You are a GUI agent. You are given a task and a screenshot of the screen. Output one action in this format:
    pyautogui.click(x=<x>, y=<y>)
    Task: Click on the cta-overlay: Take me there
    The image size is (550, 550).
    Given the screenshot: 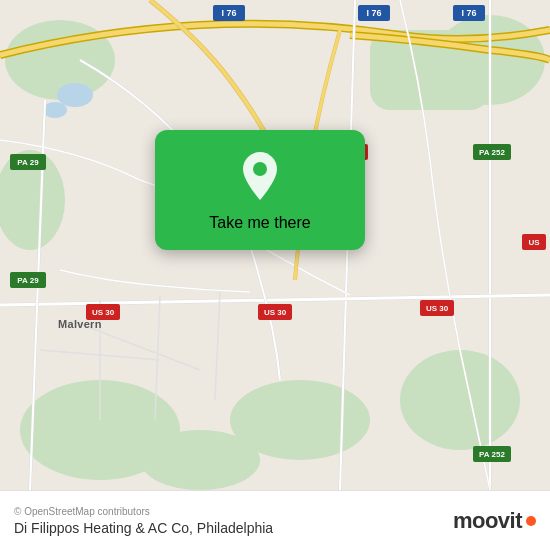 What is the action you would take?
    pyautogui.click(x=260, y=190)
    